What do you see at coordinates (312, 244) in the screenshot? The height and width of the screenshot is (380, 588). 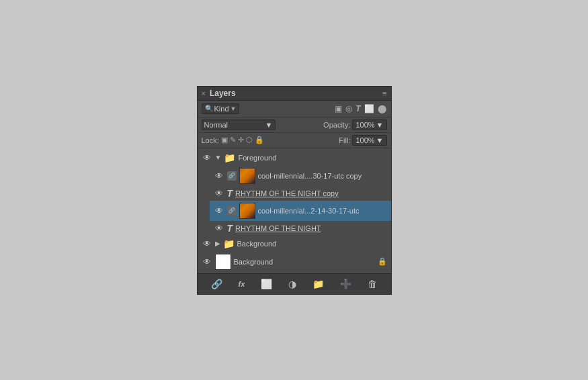 I see `layer-name-background-group: Background` at bounding box center [312, 244].